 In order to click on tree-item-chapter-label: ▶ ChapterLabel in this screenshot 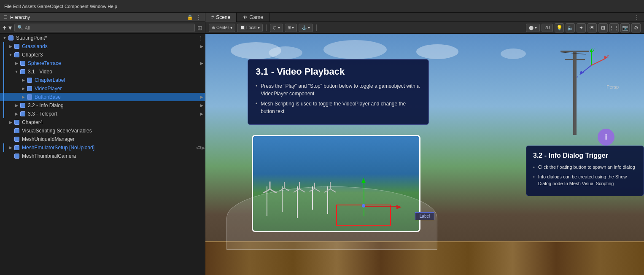, I will do `click(102, 80)`.